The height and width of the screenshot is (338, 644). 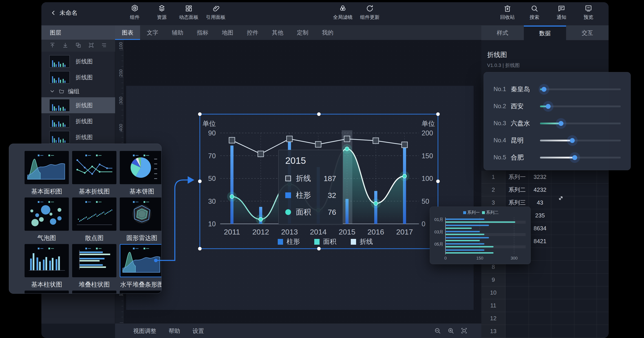 What do you see at coordinates (91, 46) in the screenshot?
I see `layer-tool-ungroup` at bounding box center [91, 46].